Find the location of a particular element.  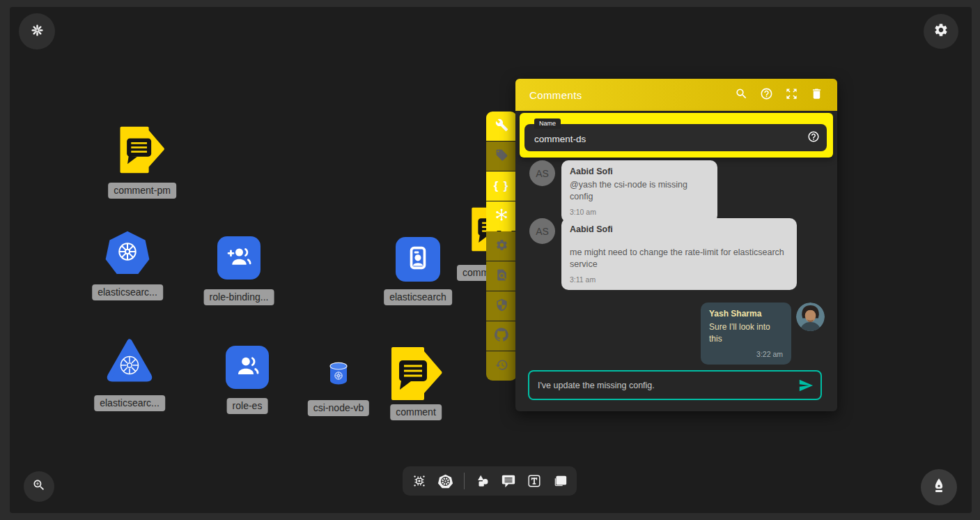

chat-message: AS Aabid Sofi me might need to change th… is located at coordinates (663, 254).